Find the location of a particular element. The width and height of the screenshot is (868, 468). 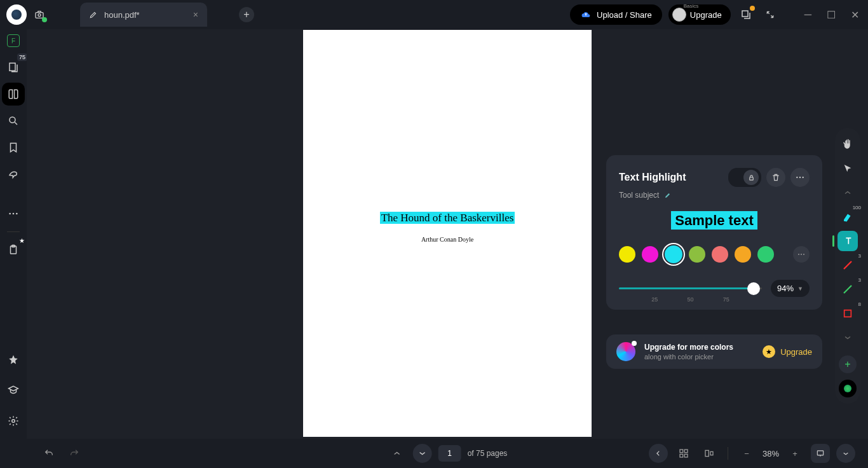

snapshot-button is located at coordinates (39, 15).